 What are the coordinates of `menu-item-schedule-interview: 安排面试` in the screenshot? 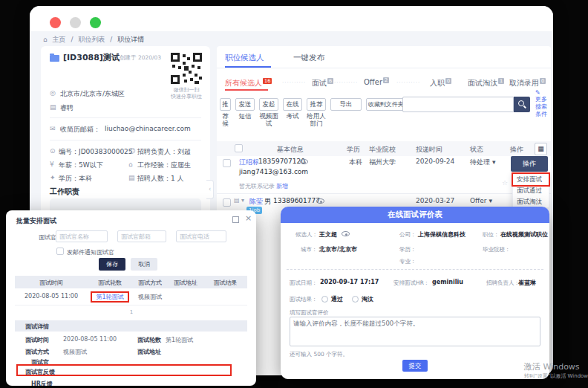 It's located at (531, 180).